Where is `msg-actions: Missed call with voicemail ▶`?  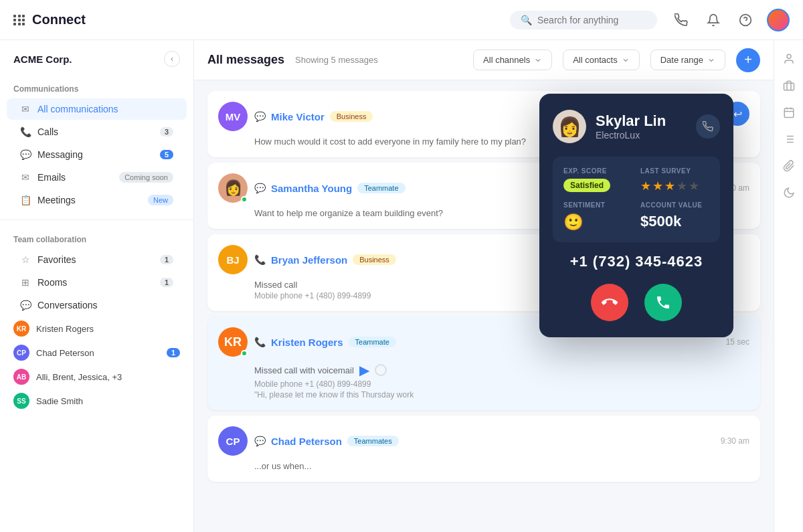 msg-actions: Missed call with voicemail ▶ is located at coordinates (484, 370).